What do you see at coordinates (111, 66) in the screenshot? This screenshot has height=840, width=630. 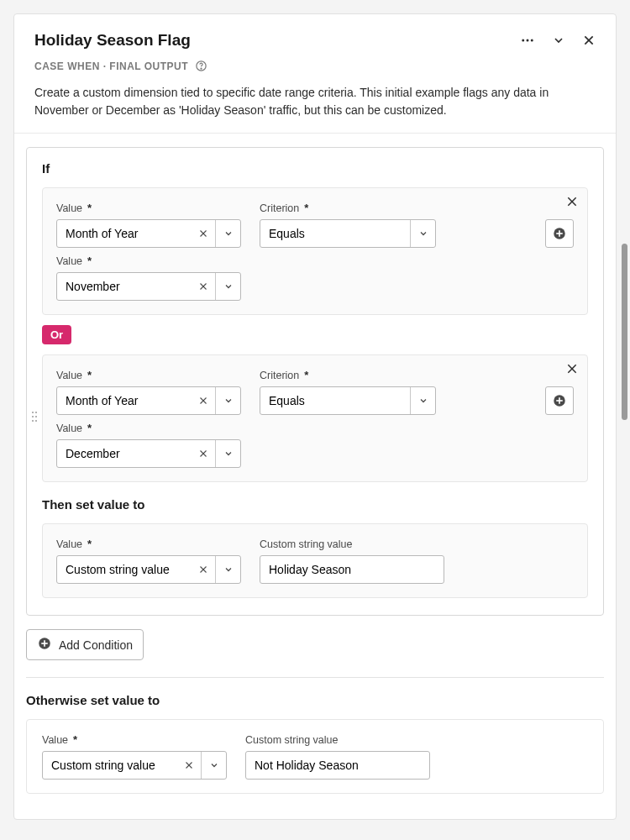 I see `subtitle: CASE WHEN · FINAL OUTPUT` at bounding box center [111, 66].